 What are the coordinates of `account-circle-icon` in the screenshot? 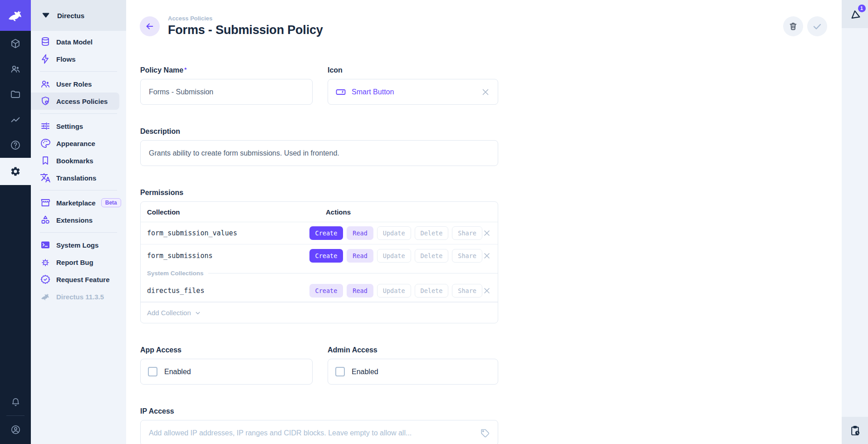 It's located at (15, 430).